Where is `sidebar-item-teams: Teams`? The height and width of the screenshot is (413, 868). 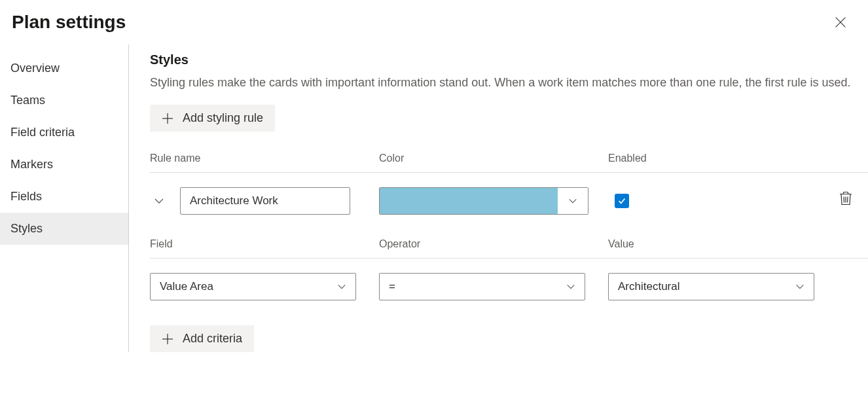 sidebar-item-teams: Teams is located at coordinates (64, 101).